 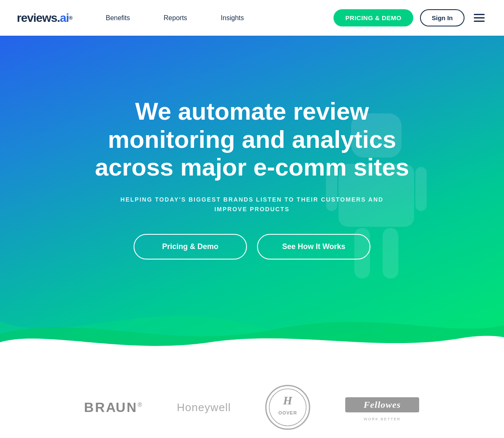 I want to click on honeywell-logo-text: Honeywell, so click(x=204, y=407).